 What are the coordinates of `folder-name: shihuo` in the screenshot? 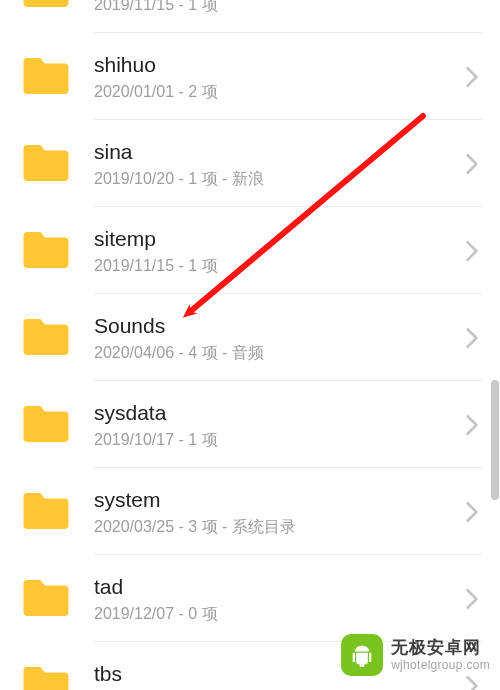 It's located at (278, 65).